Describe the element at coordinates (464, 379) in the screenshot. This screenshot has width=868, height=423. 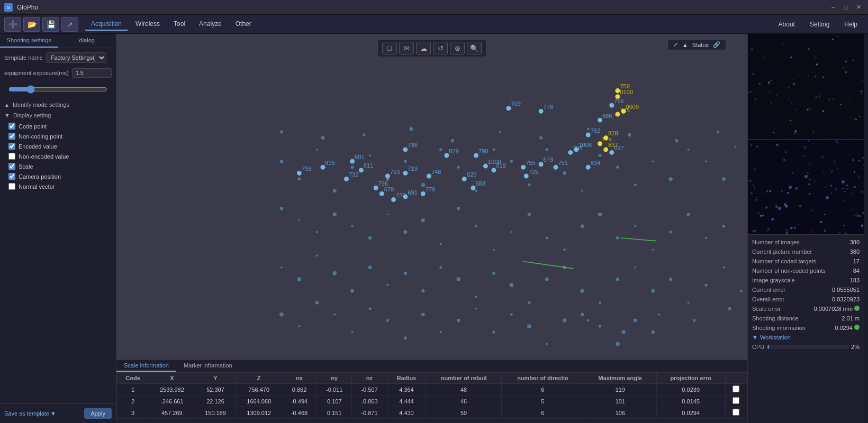
I see `col-header-8: number of rebuil` at that location.